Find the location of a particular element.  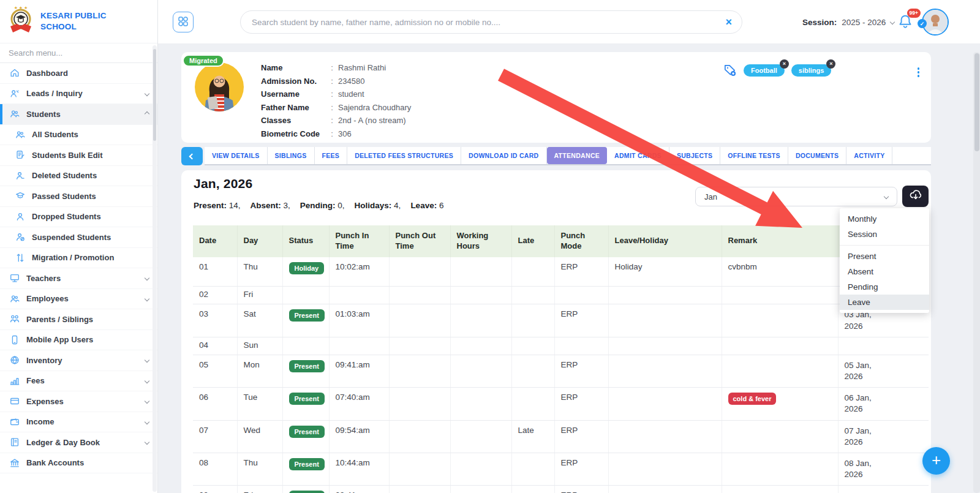

tab-siblings: SIBLINGS is located at coordinates (292, 156).